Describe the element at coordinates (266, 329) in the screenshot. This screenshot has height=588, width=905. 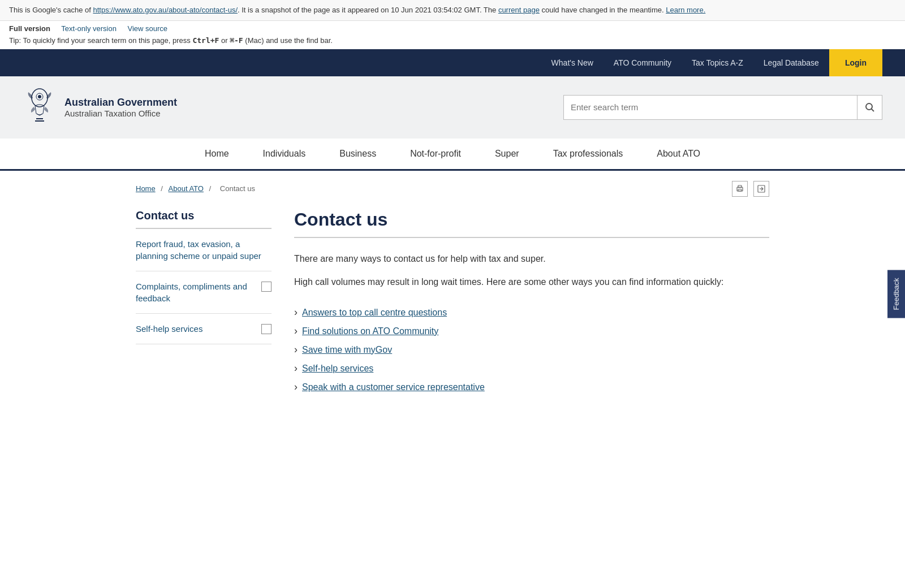
I see `self-help-checkbox` at that location.